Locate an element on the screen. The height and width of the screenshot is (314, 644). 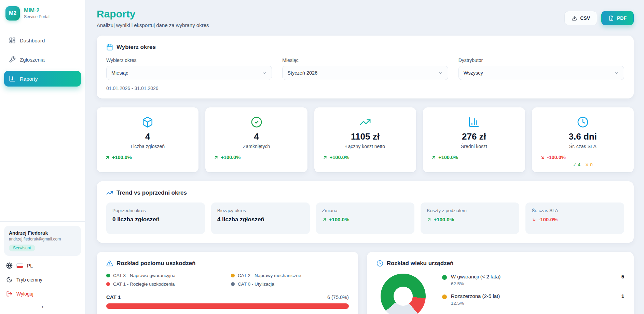
age-segment-label: Rozszerzona (2-5 lat) is located at coordinates (476, 296).